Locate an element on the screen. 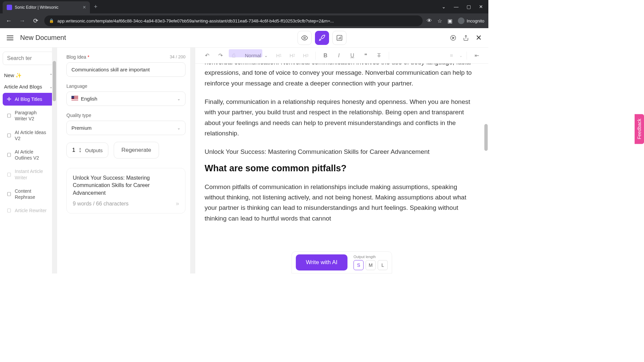 The width and height of the screenshot is (644, 362). star-icon: ☆ is located at coordinates (440, 21).